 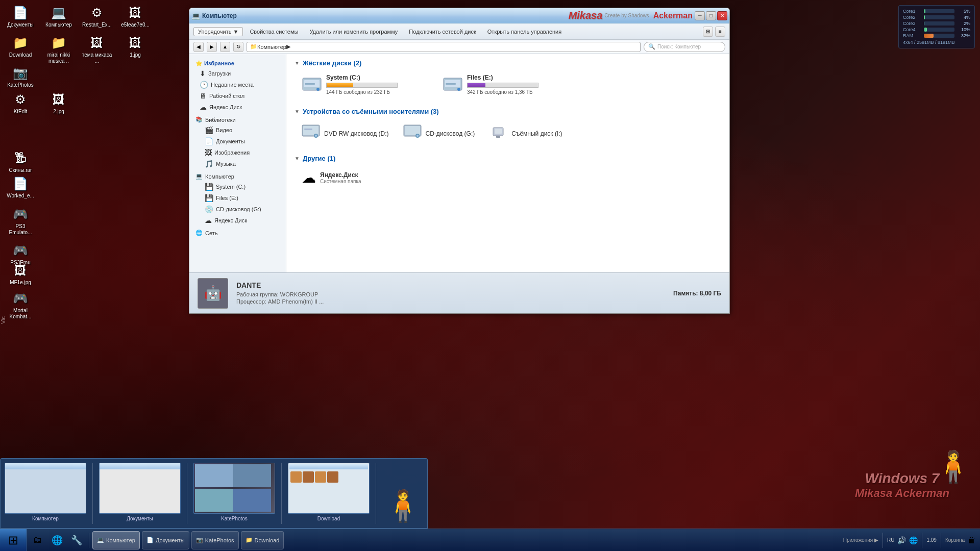 What do you see at coordinates (20, 13) in the screenshot?
I see `documents-icon: 📄` at bounding box center [20, 13].